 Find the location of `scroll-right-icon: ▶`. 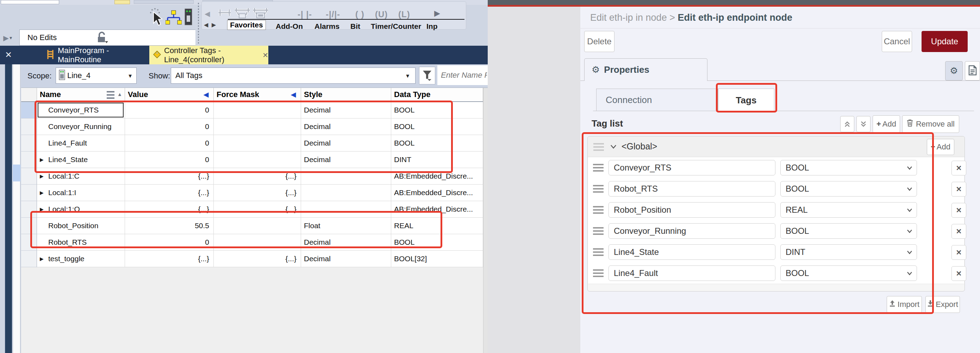

scroll-right-icon: ▶ is located at coordinates (437, 13).